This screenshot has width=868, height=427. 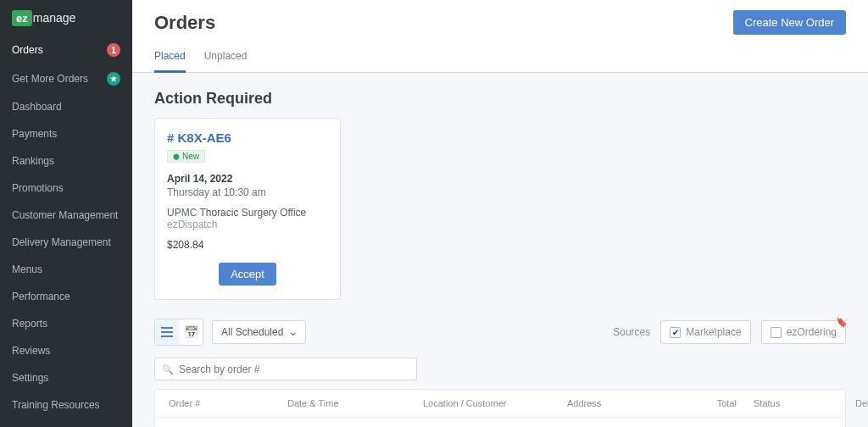 What do you see at coordinates (66, 297) in the screenshot?
I see `sidebar-item-performance: Performance` at bounding box center [66, 297].